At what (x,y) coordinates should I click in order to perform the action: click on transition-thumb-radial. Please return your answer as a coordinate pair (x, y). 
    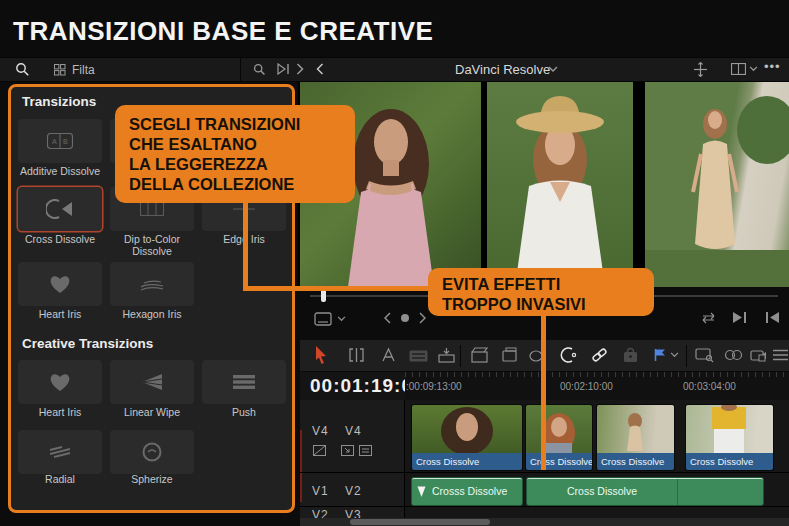
    Looking at the image, I should click on (60, 452).